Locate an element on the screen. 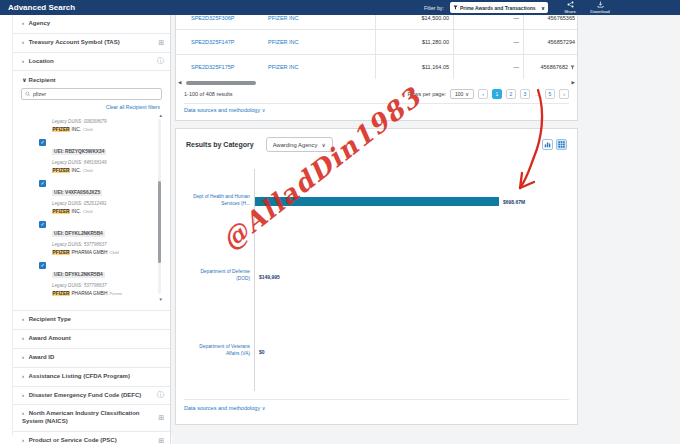 The width and height of the screenshot is (680, 444). award-id-link: SPE2D325F306P is located at coordinates (218, 18).